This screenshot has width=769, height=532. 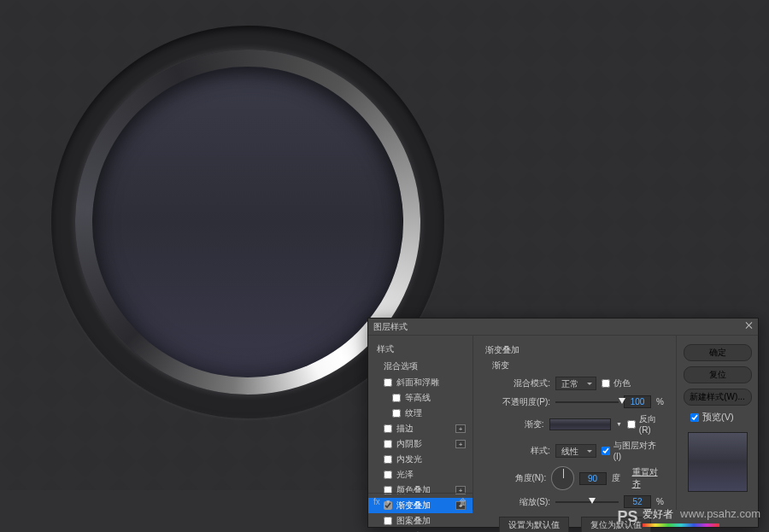 What do you see at coordinates (420, 383) in the screenshot?
I see `style-bevel: 斜面和浮雕` at bounding box center [420, 383].